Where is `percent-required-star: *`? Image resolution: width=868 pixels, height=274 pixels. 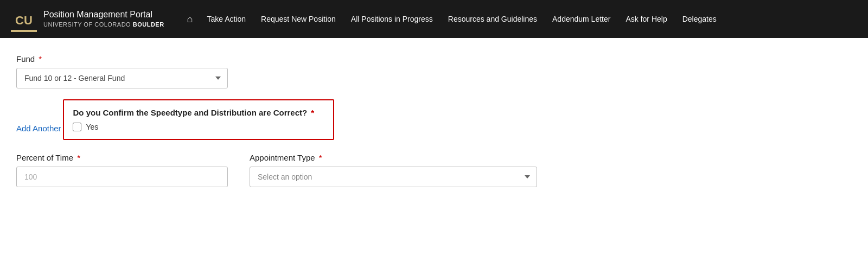
percent-required-star: * is located at coordinates (78, 157).